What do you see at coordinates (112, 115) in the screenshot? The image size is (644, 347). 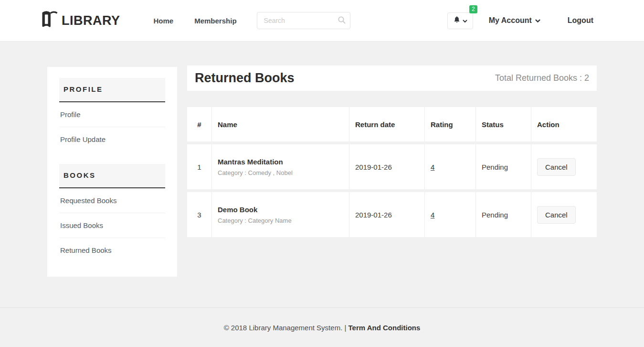 I see `sidebar-section-profile: PROFILE Profile Profile Update` at bounding box center [112, 115].